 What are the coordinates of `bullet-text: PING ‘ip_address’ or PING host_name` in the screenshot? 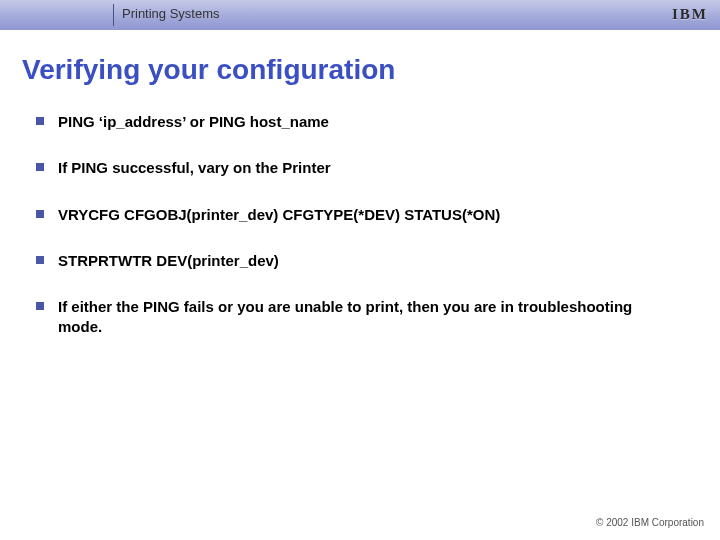 It's located at (369, 122).